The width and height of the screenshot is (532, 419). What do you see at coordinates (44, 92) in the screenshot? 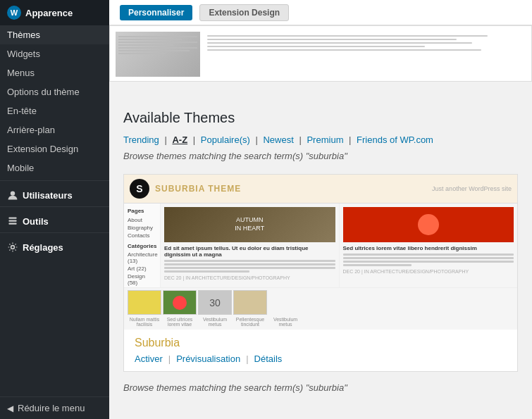
I see `theme-options-label: Options du thème` at bounding box center [44, 92].